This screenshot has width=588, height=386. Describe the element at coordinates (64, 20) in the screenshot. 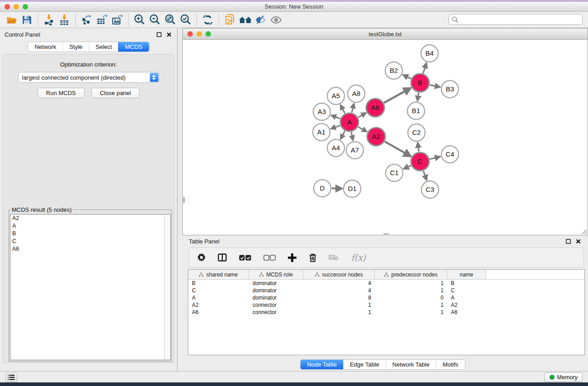

I see `import-table-icon` at that location.